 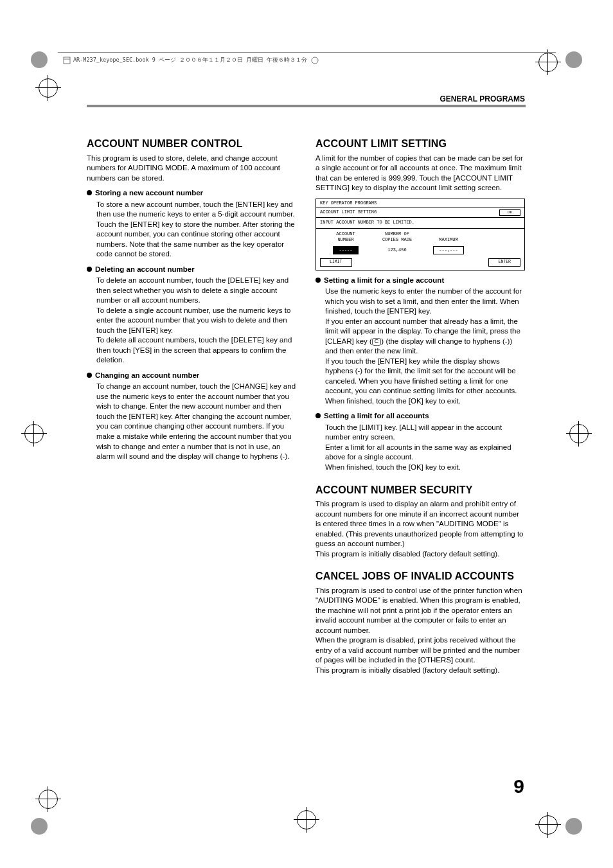 What do you see at coordinates (346, 251) in the screenshot?
I see `acct-value-box: -----` at bounding box center [346, 251].